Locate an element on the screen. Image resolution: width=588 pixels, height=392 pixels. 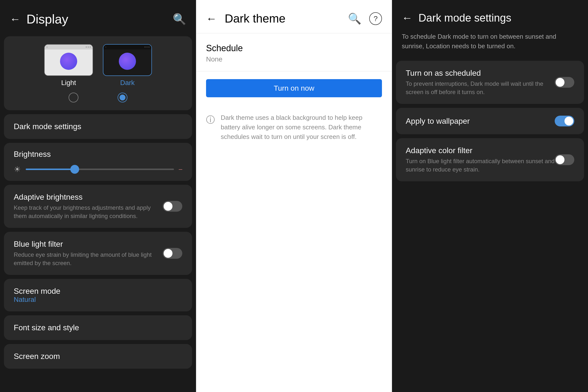
font-size-item: Font size and style is located at coordinates (98, 328).